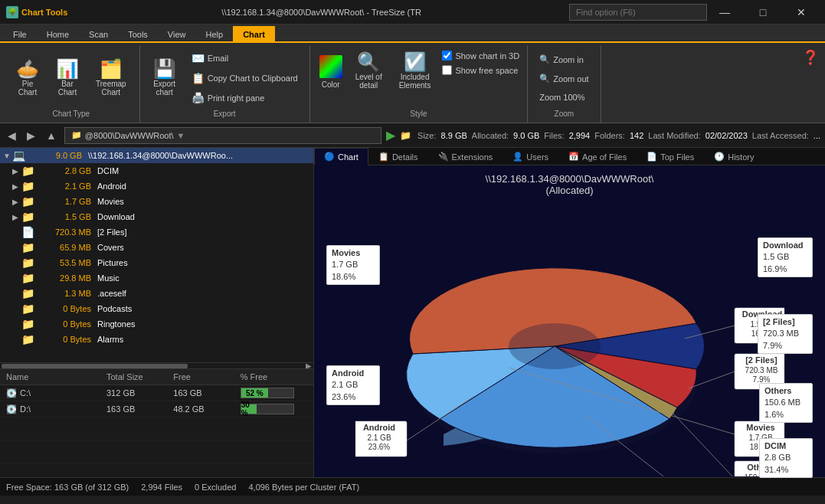 The image size is (825, 504). I want to click on zoom-in-button: 🔍 Zoom in, so click(564, 60).